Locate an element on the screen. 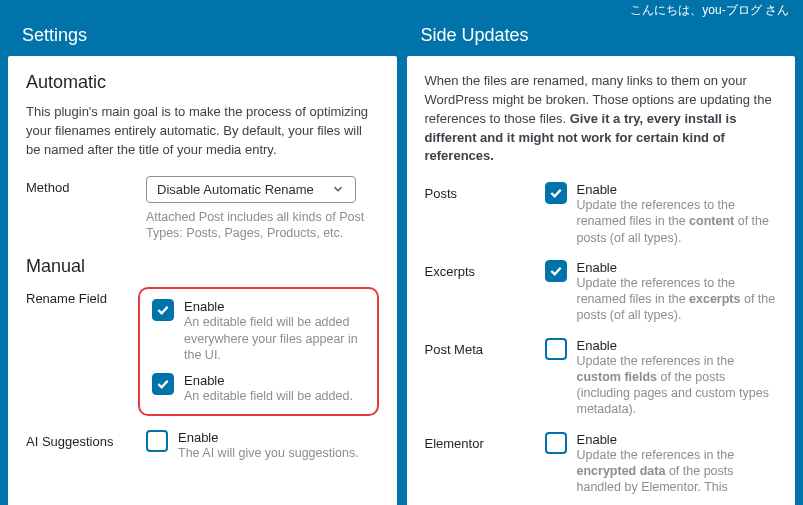 Image resolution: width=803 pixels, height=505 pixels. ai-label: Enable is located at coordinates (278, 438).